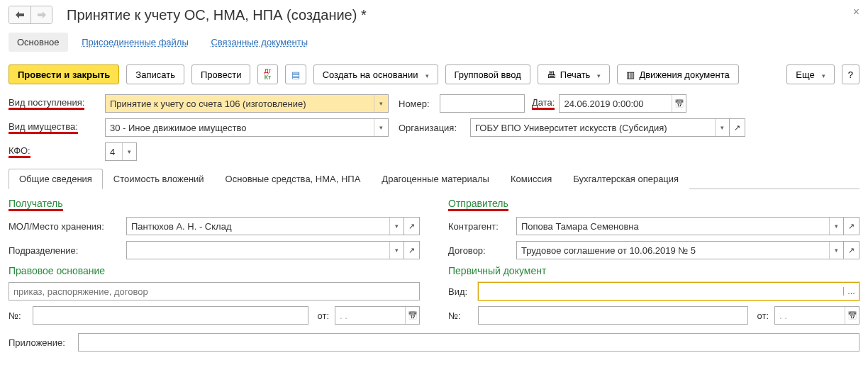 This screenshot has width=868, height=382. Describe the element at coordinates (434, 43) in the screenshot. I see `link-tabs: Основное Присоединенные файлы Связанные …` at that location.